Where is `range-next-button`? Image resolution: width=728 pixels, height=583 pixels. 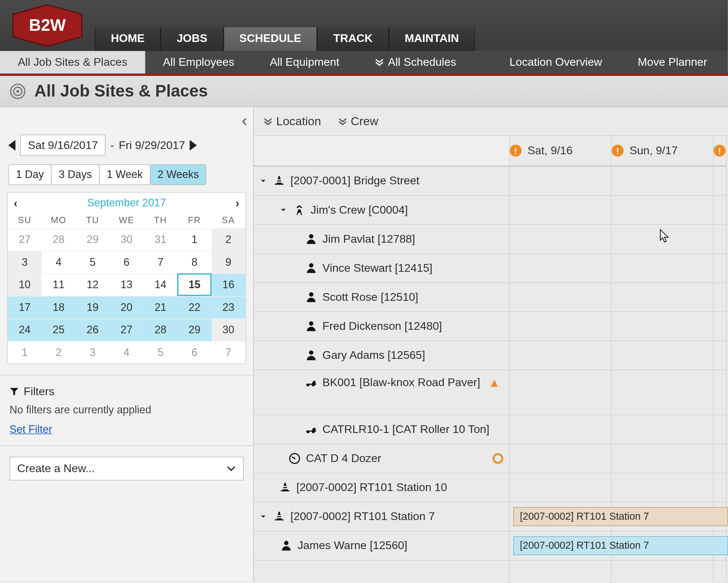 range-next-button is located at coordinates (193, 145).